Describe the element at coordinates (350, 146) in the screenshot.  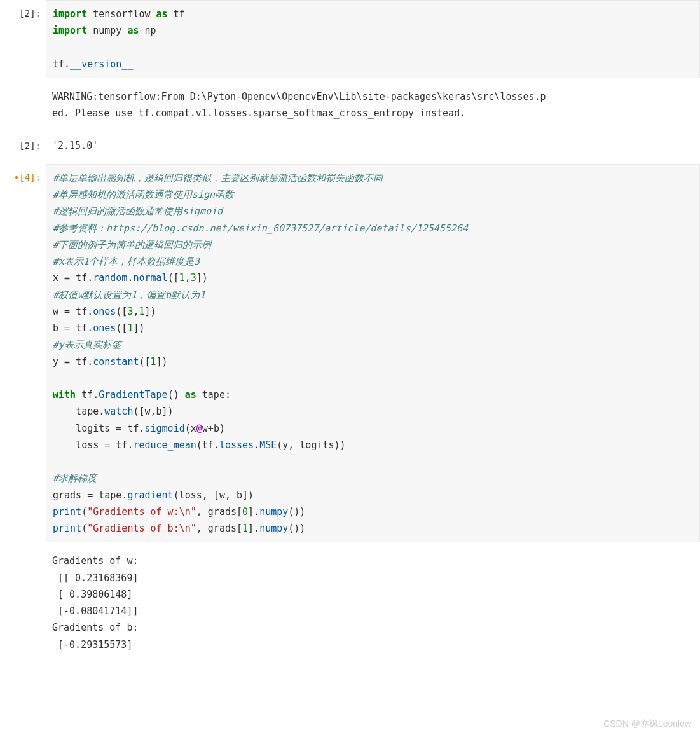
I see `notebook-cell: [2]:'2.15.0'` at that location.